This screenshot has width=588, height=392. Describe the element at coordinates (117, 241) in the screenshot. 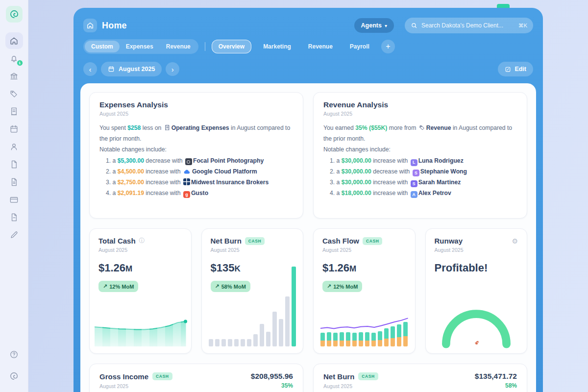

I see `metric-title: Total Cash` at that location.